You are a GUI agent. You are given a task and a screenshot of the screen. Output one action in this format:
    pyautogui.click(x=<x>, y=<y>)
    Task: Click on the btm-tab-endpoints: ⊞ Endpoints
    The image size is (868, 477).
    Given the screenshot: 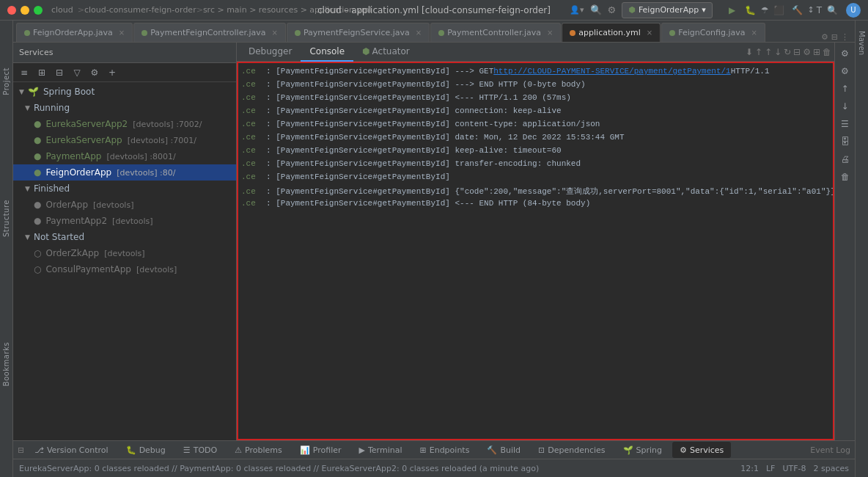 What is the action you would take?
    pyautogui.click(x=444, y=450)
    